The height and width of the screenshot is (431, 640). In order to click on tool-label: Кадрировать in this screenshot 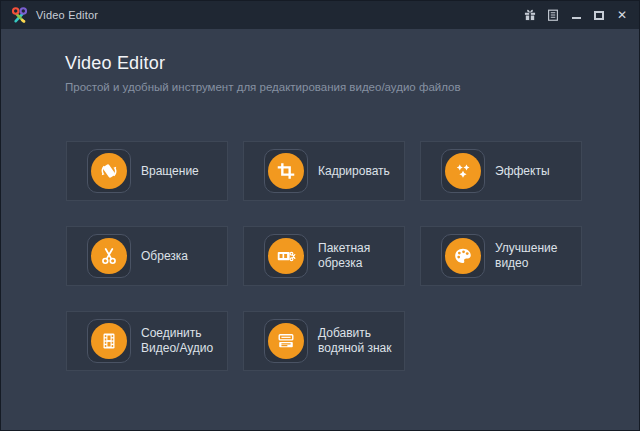, I will do `click(361, 172)`.